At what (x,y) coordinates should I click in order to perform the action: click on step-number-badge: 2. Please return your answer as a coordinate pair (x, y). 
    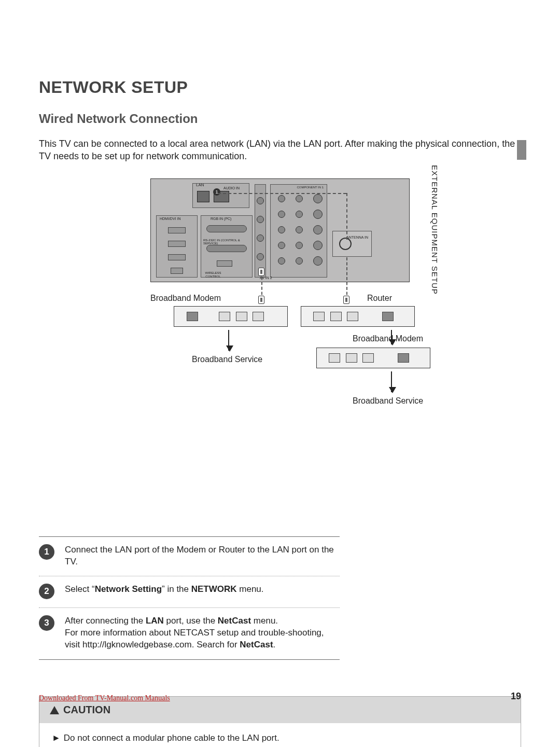
    Looking at the image, I should click on (47, 591).